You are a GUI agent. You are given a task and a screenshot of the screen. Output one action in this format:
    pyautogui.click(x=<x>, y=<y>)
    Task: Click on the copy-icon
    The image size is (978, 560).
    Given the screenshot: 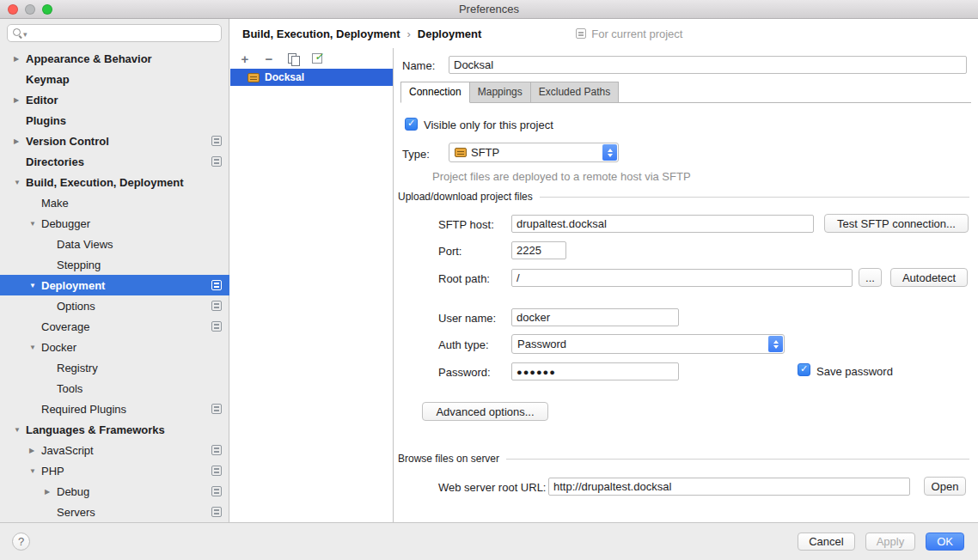 What is the action you would take?
    pyautogui.click(x=294, y=58)
    